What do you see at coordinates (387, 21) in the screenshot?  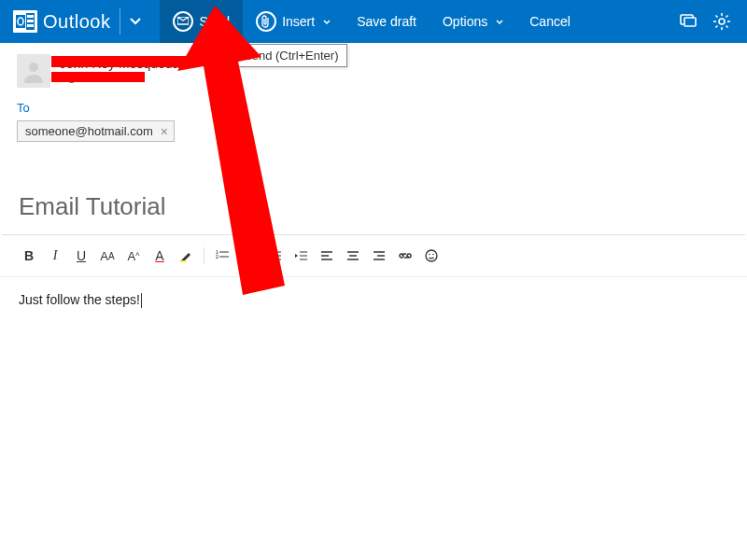 I see `save-draft-button: Save draft` at bounding box center [387, 21].